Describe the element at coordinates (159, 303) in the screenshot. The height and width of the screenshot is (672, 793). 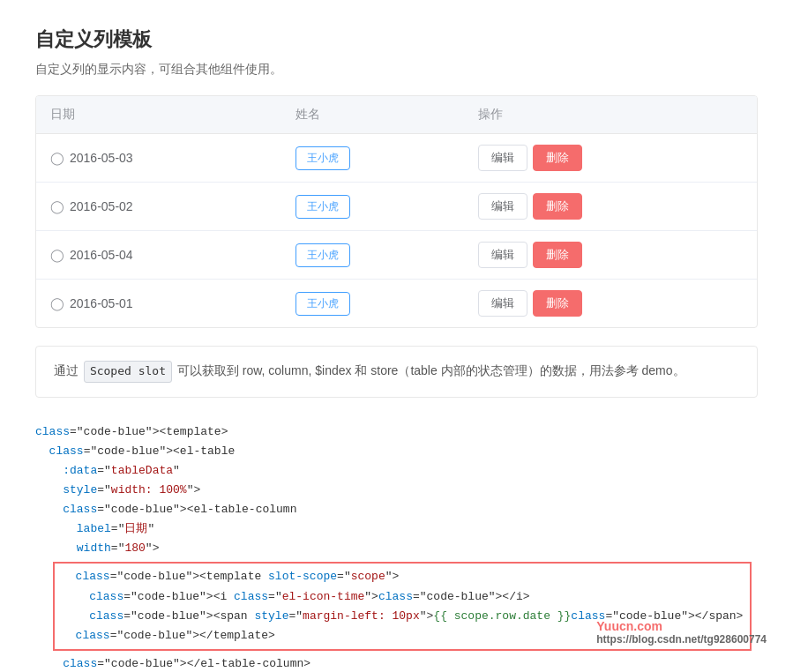
I see `date-cell: ◯2016-05-01` at that location.